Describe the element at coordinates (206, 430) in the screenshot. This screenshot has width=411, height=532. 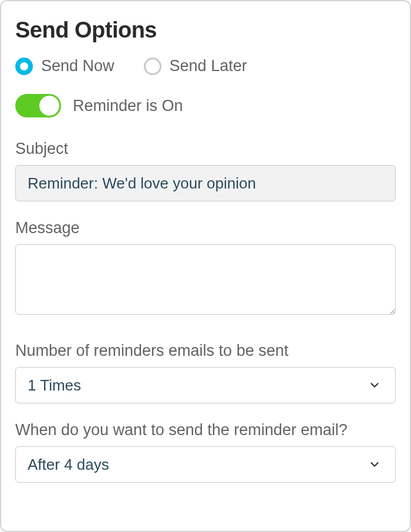
I see `reminder-when-label: When do you want to send the reminder em…` at that location.